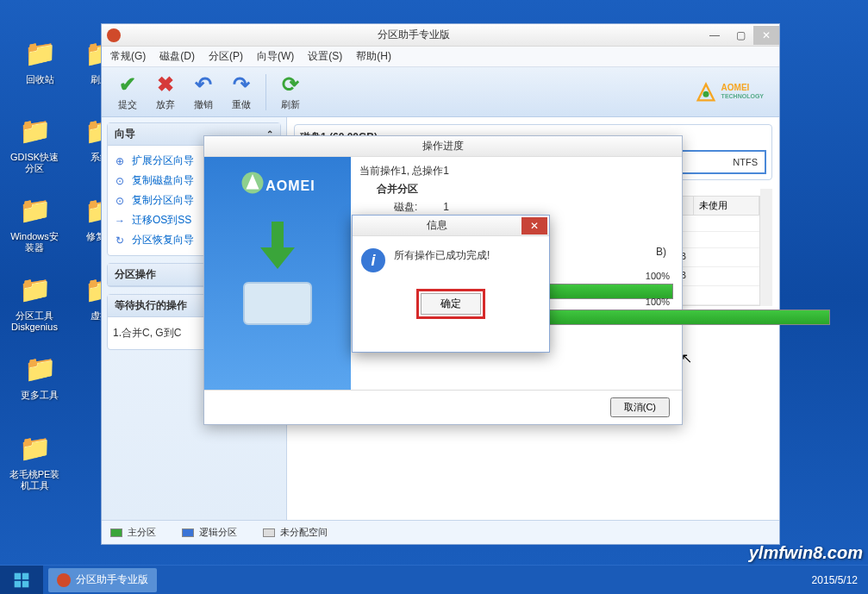  I want to click on arrow-down-icon, so click(278, 247).